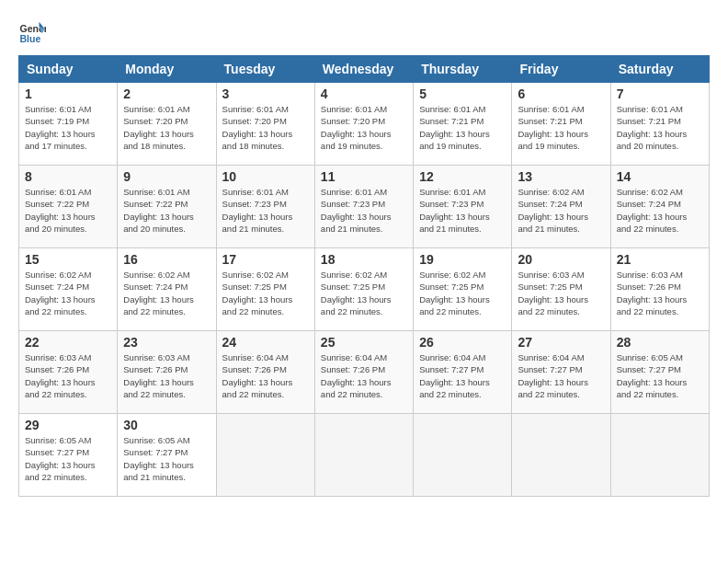 The image size is (728, 563). Describe the element at coordinates (364, 32) in the screenshot. I see `page-header: General Blue` at that location.